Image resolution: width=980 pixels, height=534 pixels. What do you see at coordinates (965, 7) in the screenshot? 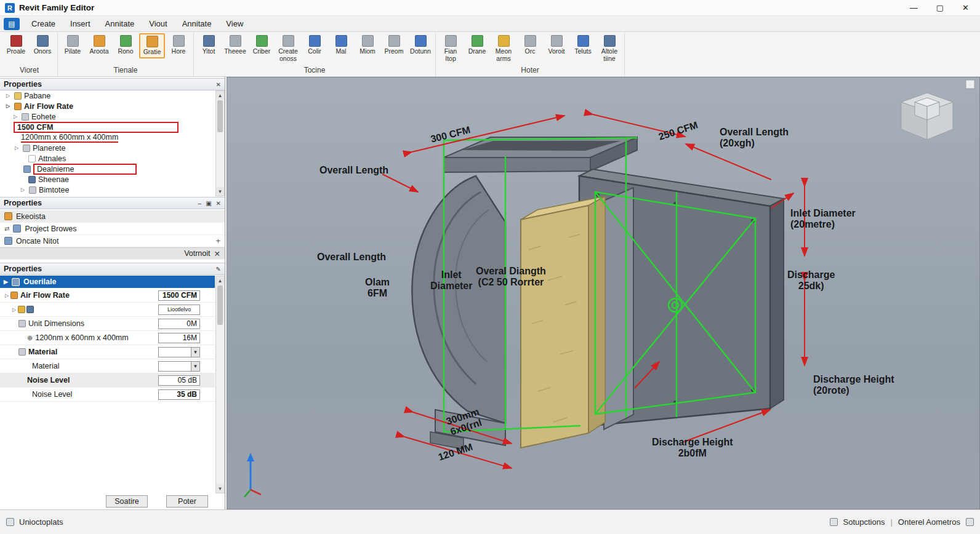
I see `close-button: ✕` at bounding box center [965, 7].